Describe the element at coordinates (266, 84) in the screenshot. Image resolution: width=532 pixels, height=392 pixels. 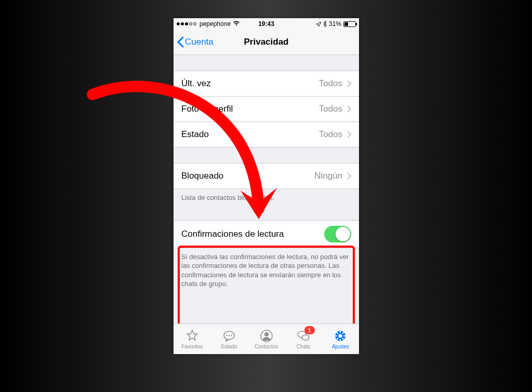
I see `row-last-seen: Últ. vez Todos` at that location.